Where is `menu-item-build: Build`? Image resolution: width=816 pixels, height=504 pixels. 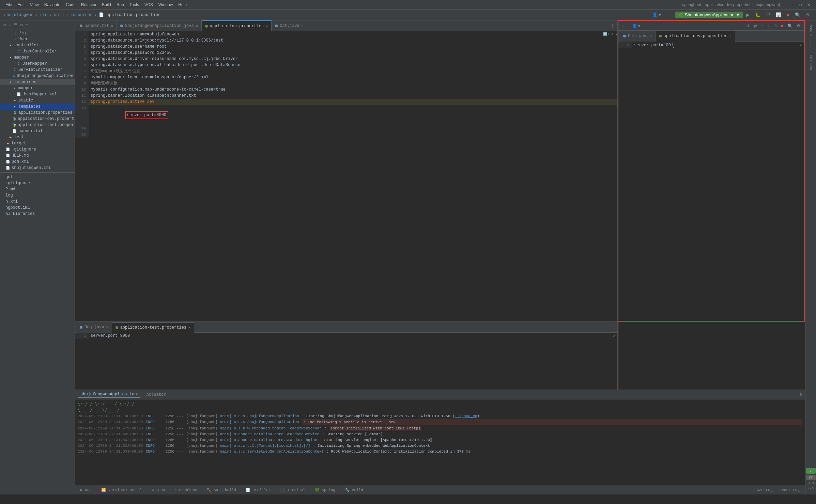 menu-item-build: Build is located at coordinates (106, 5).